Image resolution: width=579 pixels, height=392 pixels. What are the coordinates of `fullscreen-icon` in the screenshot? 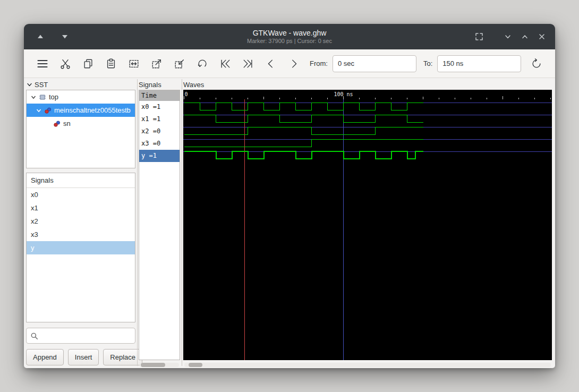 It's located at (479, 37).